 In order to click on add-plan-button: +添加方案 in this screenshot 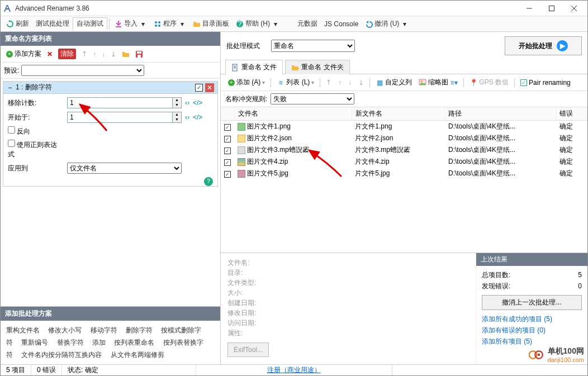, I will do `click(23, 54)`.